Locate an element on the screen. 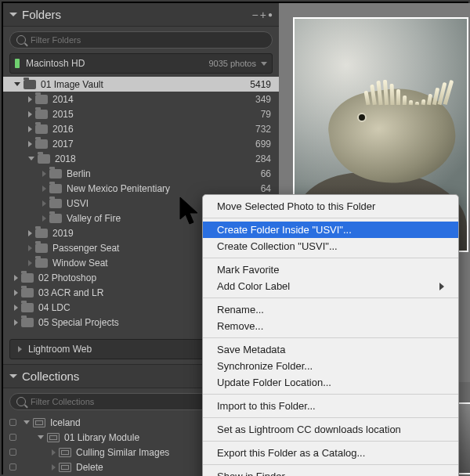  menu-item: Create Collection "USVI"... is located at coordinates (331, 246).